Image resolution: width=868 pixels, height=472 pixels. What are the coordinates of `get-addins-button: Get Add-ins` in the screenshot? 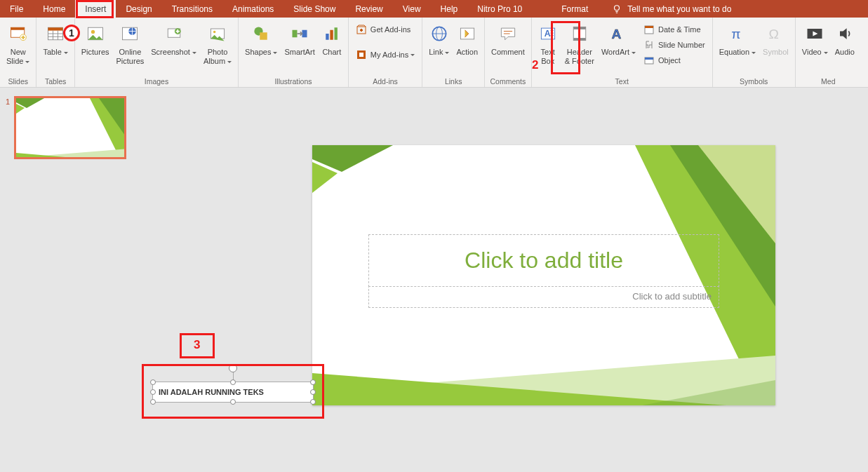 It's located at (385, 29).